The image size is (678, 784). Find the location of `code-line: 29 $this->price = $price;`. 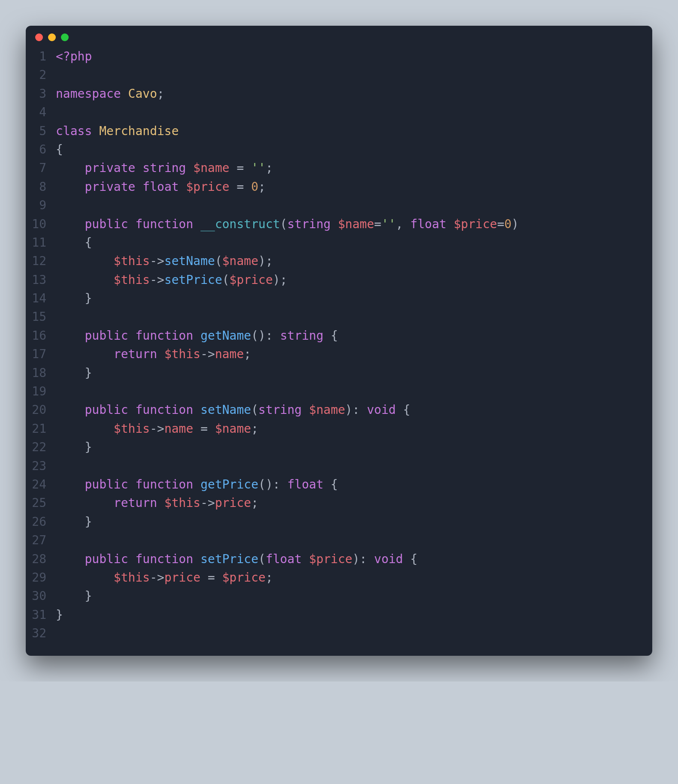

code-line: 29 $this->price = $price; is located at coordinates (339, 577).